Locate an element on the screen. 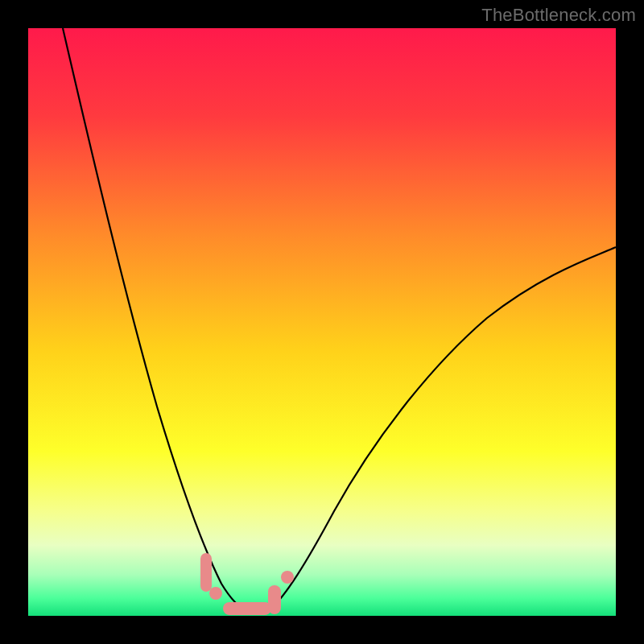 The height and width of the screenshot is (644, 644). watermark-text: TheBottleneck.com is located at coordinates (559, 15).